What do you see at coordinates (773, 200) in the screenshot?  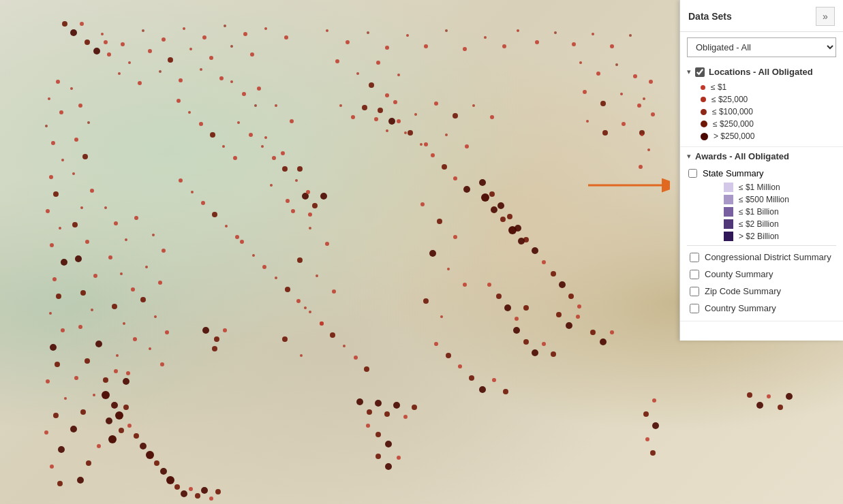 I see `state-legend-item-2: ≤ $500 Million` at bounding box center [773, 200].